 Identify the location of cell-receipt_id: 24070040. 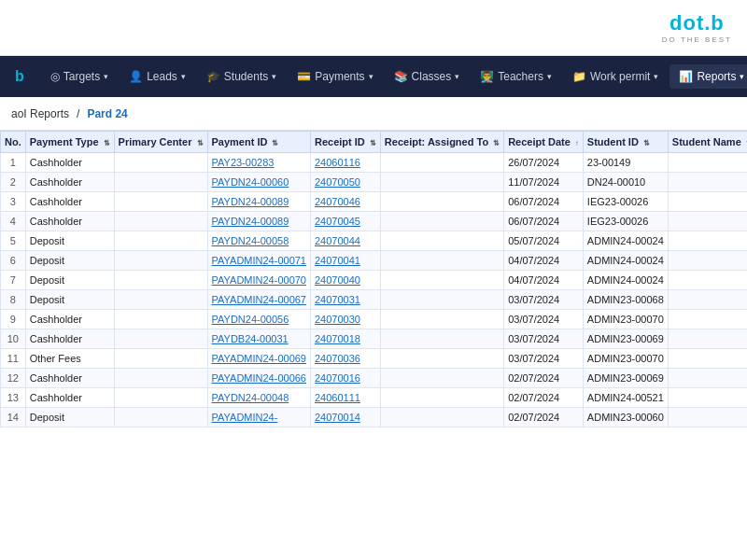
(345, 280).